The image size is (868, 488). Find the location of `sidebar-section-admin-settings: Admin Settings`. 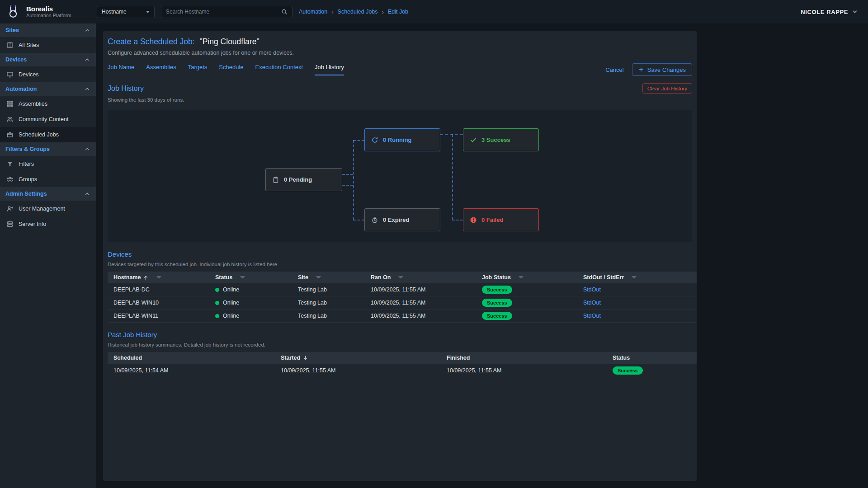

sidebar-section-admin-settings: Admin Settings is located at coordinates (48, 194).